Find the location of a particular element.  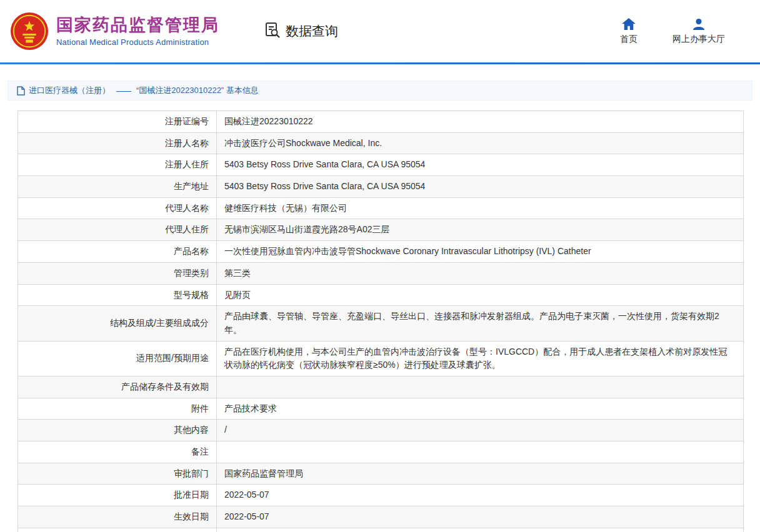

data-query-title: 数据查询 is located at coordinates (301, 31).